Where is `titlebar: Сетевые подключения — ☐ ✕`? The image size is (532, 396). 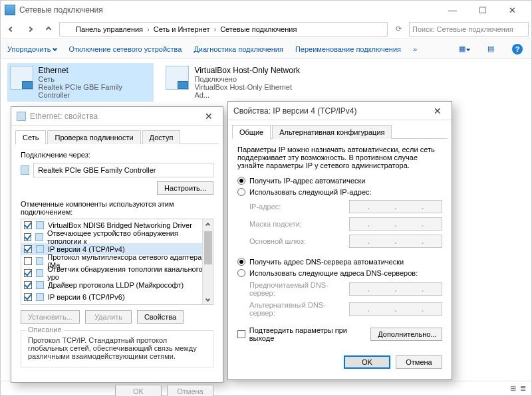
titlebar: Сетевые подключения — ☐ ✕ is located at coordinates (266, 10).